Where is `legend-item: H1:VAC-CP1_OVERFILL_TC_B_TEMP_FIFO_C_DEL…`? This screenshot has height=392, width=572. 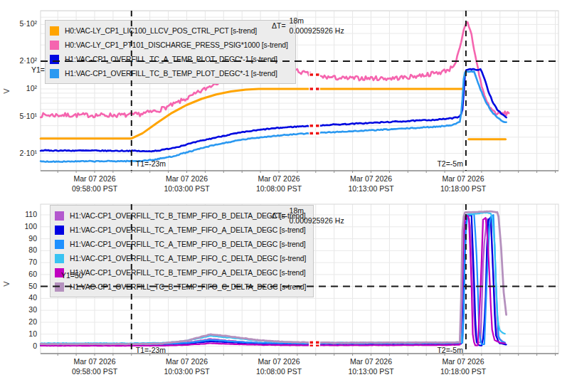
legend-item: H1:VAC-CP1_OVERFILL_TC_B_TEMP_FIFO_C_DEL… is located at coordinates (181, 287).